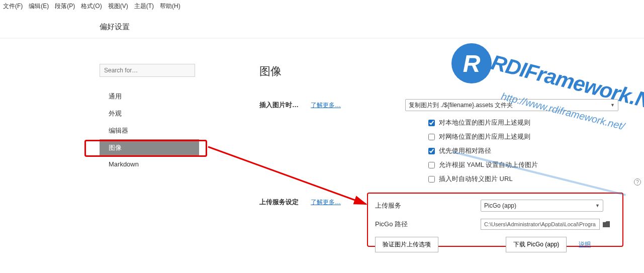 Image resolution: width=644 pixels, height=273 pixels. Describe the element at coordinates (536, 244) in the screenshot. I see `download-picgo-button: 下载 PicGo (app)` at that location.